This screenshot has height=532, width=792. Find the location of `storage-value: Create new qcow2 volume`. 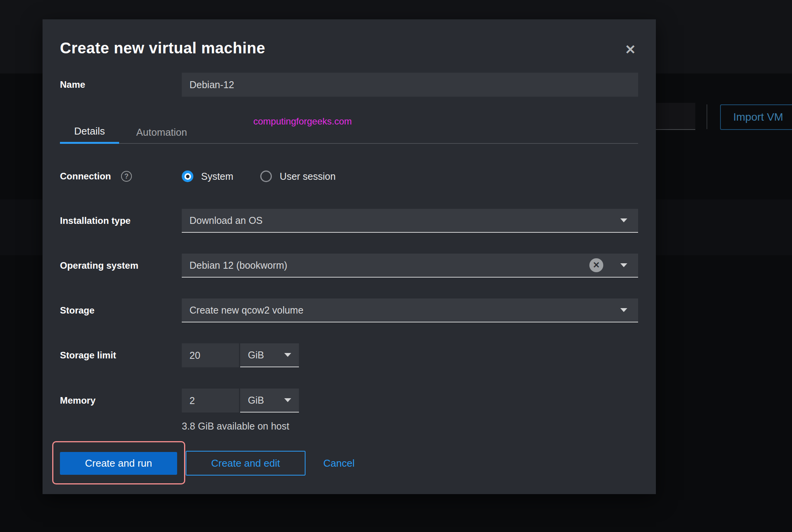

storage-value: Create new qcow2 volume is located at coordinates (247, 310).